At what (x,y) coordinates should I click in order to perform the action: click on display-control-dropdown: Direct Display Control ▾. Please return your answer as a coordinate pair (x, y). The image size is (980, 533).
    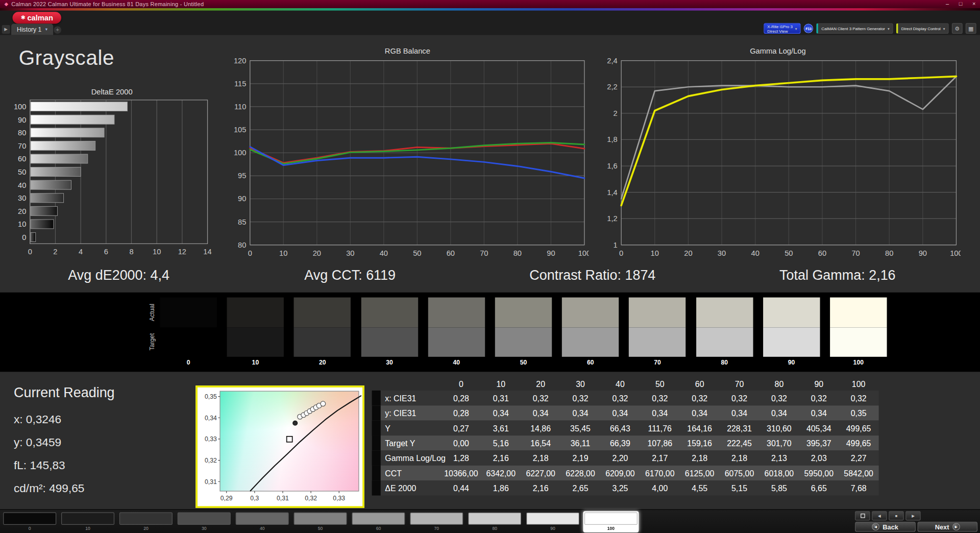
    Looking at the image, I should click on (923, 29).